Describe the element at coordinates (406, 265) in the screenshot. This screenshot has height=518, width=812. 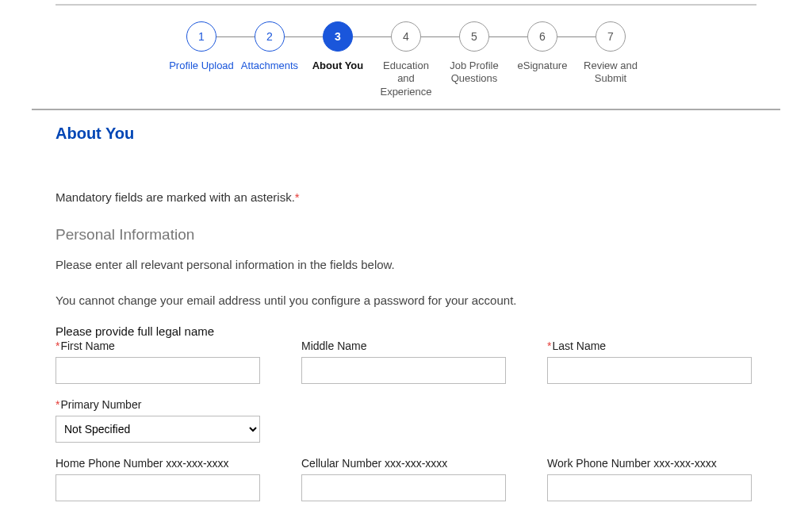
I see `instruction-text-1: Please enter all relevant personal infor…` at that location.